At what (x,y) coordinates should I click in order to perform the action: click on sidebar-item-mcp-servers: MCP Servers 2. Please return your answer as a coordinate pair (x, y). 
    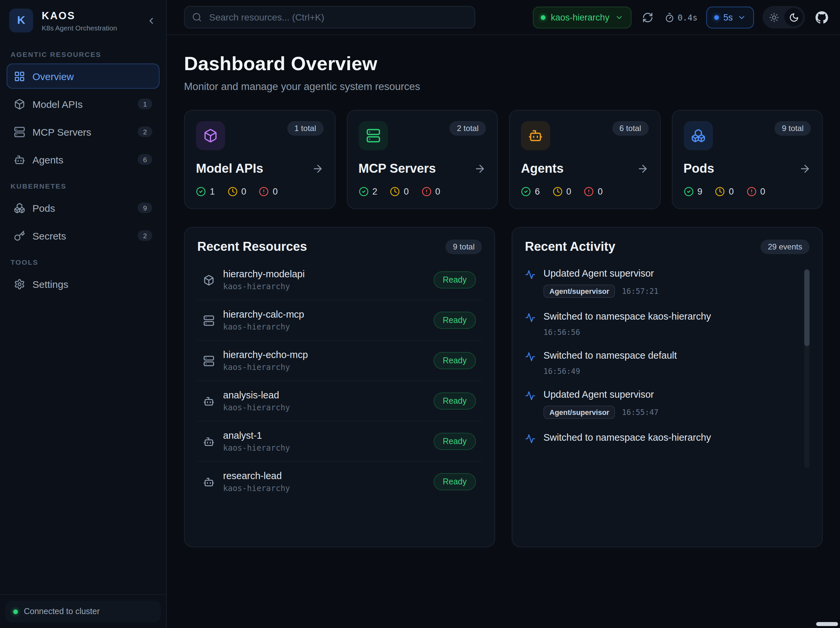
    Looking at the image, I should click on (83, 132).